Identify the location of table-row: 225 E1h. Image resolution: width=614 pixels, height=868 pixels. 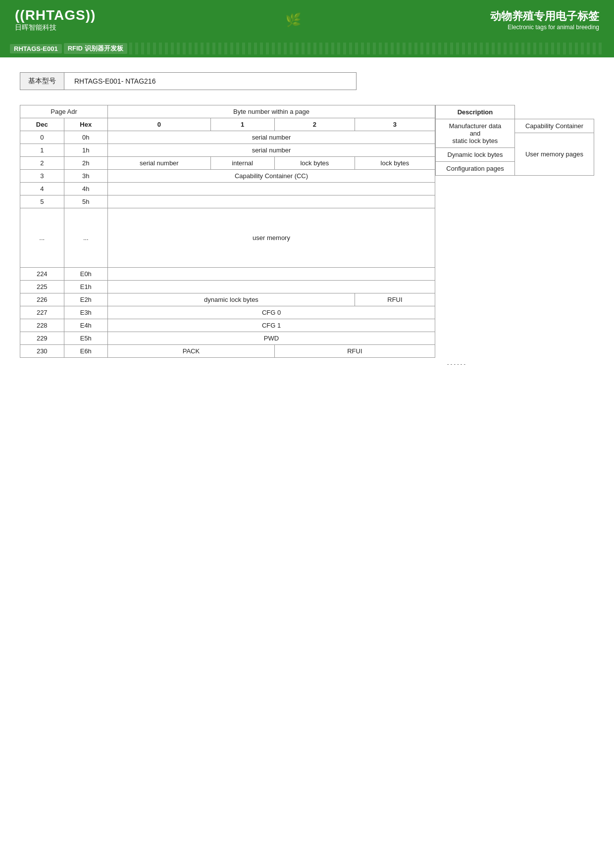
(228, 287).